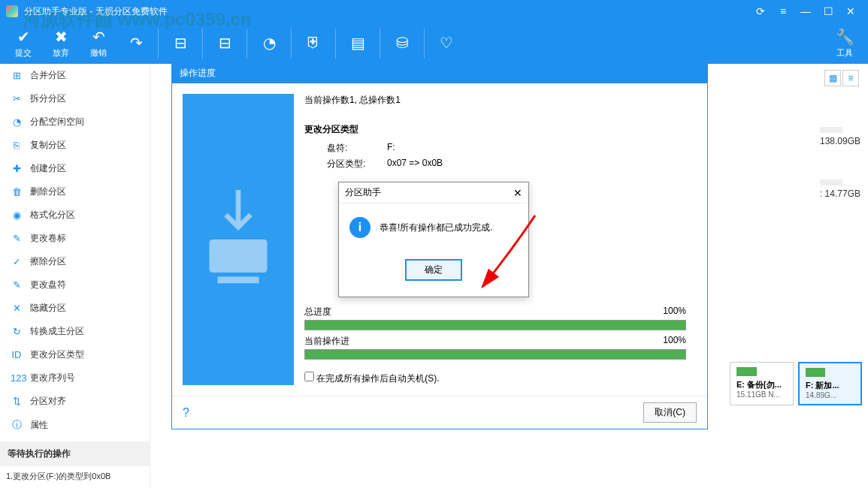 The width and height of the screenshot is (868, 488). I want to click on disk-icon: ⊟, so click(180, 43).